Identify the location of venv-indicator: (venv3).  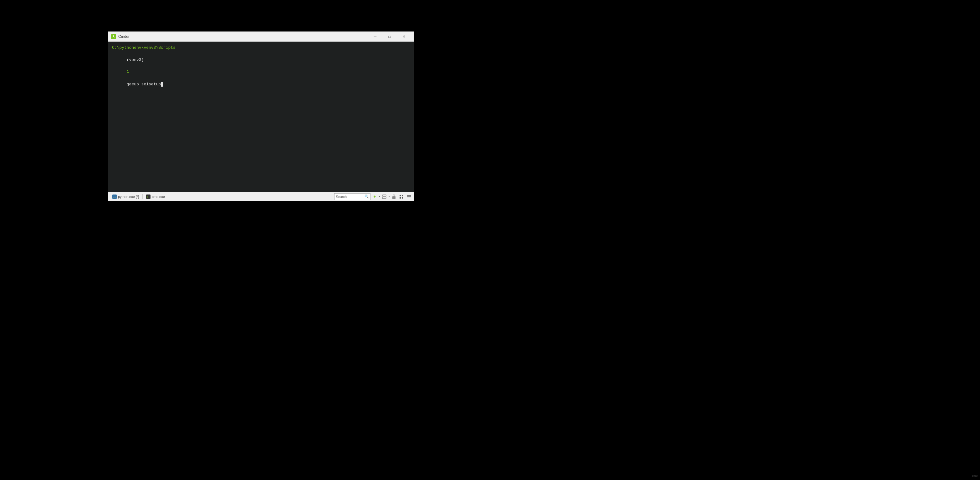
(135, 60).